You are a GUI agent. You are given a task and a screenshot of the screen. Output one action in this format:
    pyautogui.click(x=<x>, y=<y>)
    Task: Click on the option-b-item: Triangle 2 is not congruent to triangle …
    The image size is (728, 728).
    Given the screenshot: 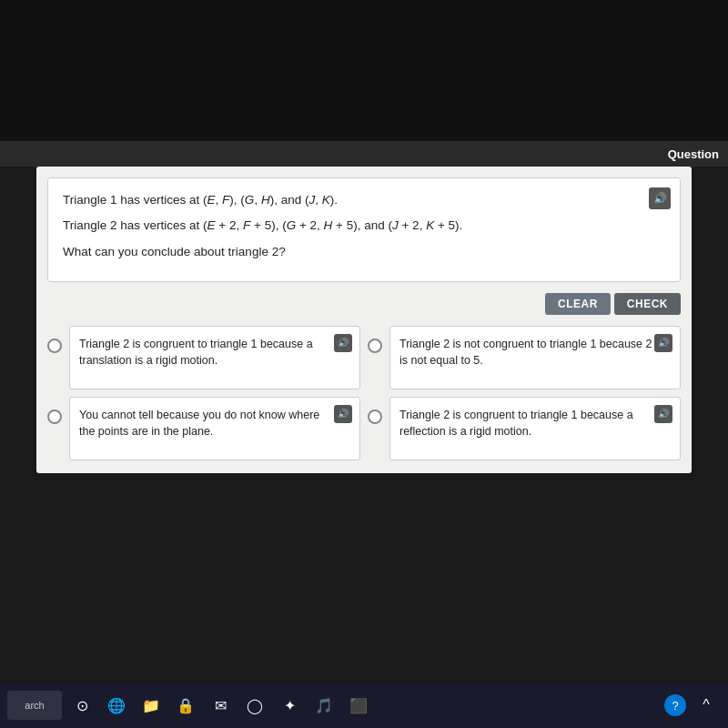 What is the action you would take?
    pyautogui.click(x=524, y=358)
    